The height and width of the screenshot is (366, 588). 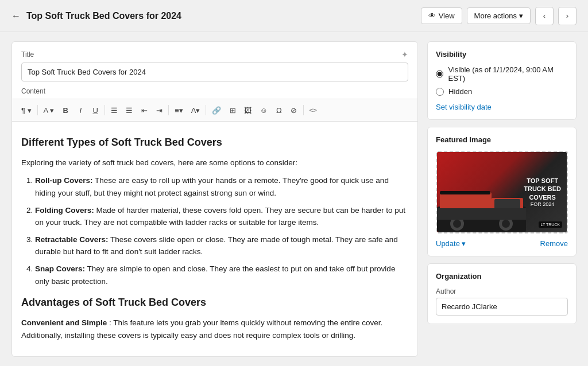 What do you see at coordinates (498, 16) in the screenshot?
I see `more-actions-button: More actions ▾` at bounding box center [498, 16].